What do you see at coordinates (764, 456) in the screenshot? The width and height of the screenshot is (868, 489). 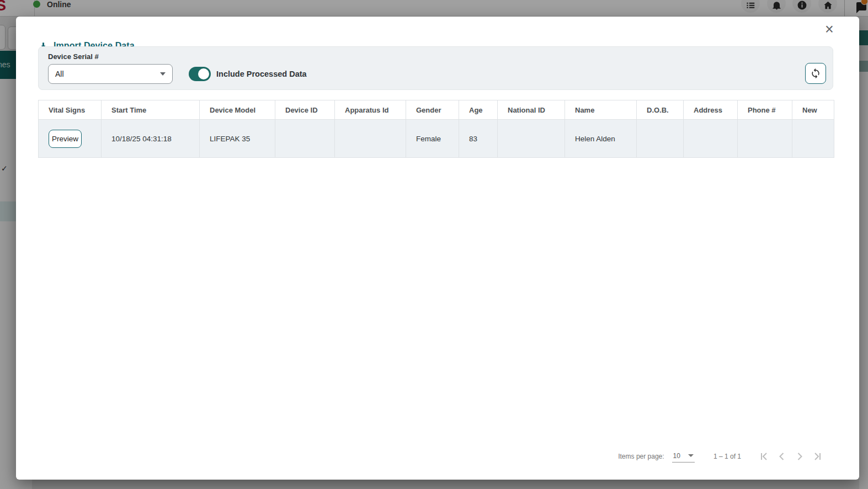 I see `first-page-button` at bounding box center [764, 456].